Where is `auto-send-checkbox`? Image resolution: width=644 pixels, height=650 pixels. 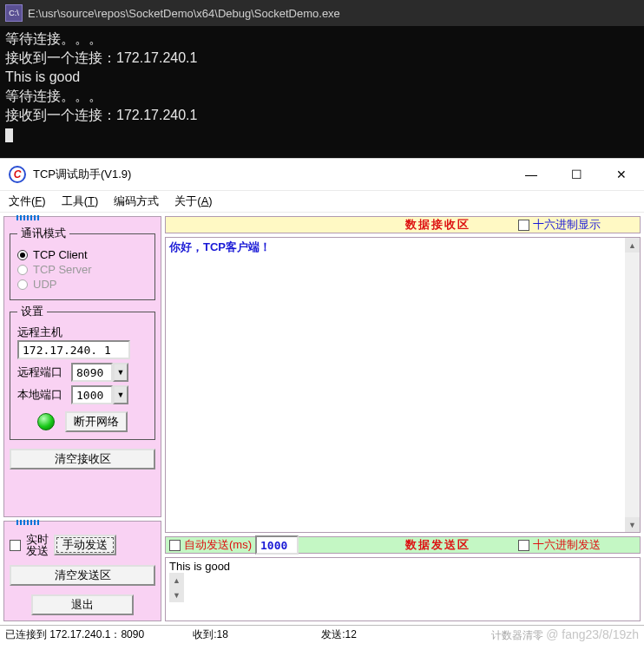 auto-send-checkbox is located at coordinates (175, 545).